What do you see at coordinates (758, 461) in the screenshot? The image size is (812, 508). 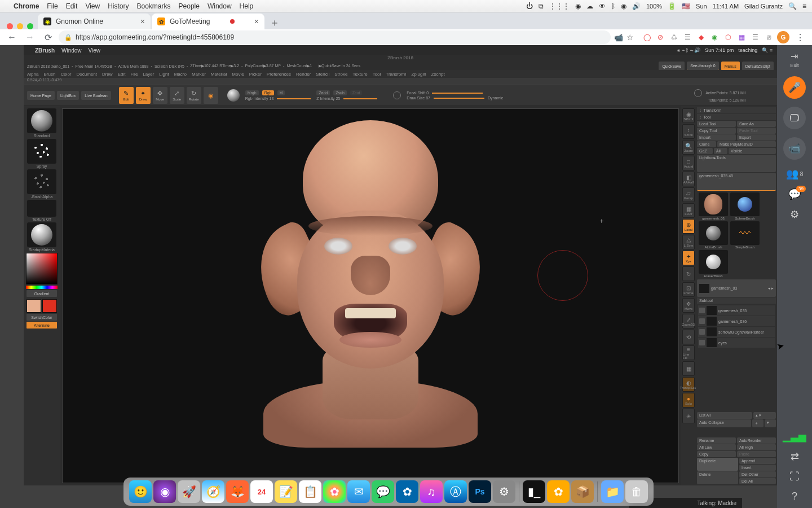 I see `append-button: Append` at bounding box center [758, 461].